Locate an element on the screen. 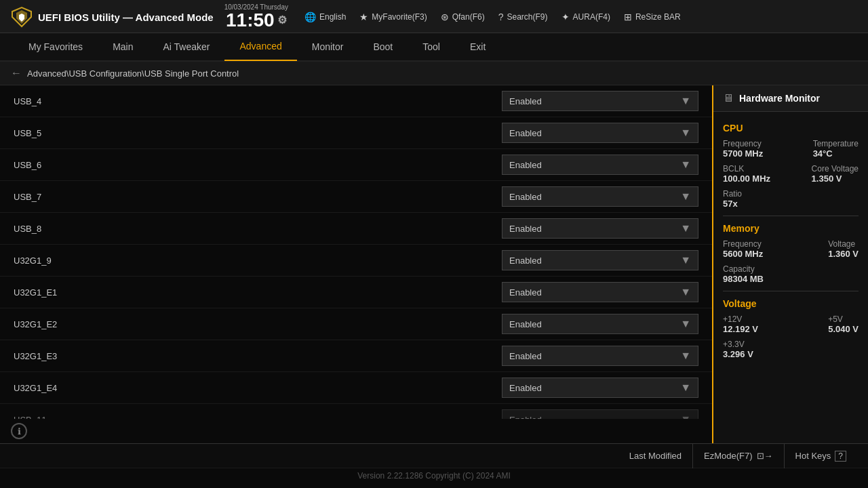 The width and height of the screenshot is (868, 488). nav-main: Main is located at coordinates (123, 47).